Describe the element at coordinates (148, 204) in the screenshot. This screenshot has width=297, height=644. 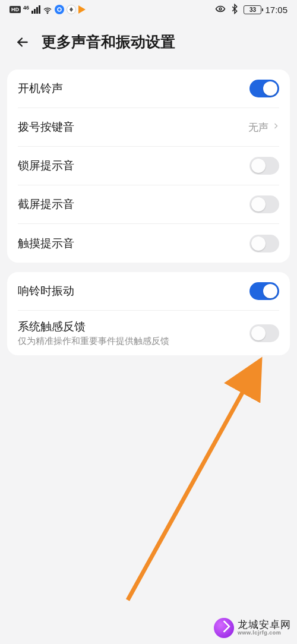
I see `row-screenshot-sound: 截屏提示音` at that location.